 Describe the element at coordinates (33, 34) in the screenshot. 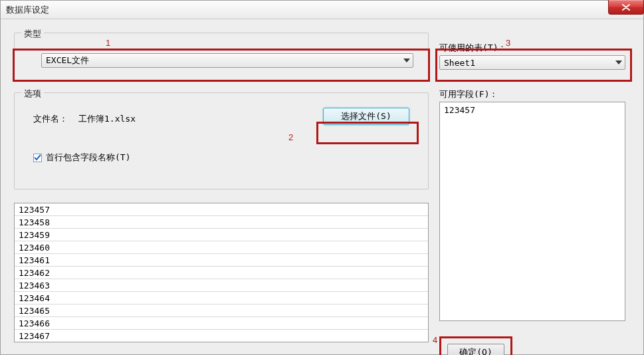

I see `type-group-label: 类型` at that location.